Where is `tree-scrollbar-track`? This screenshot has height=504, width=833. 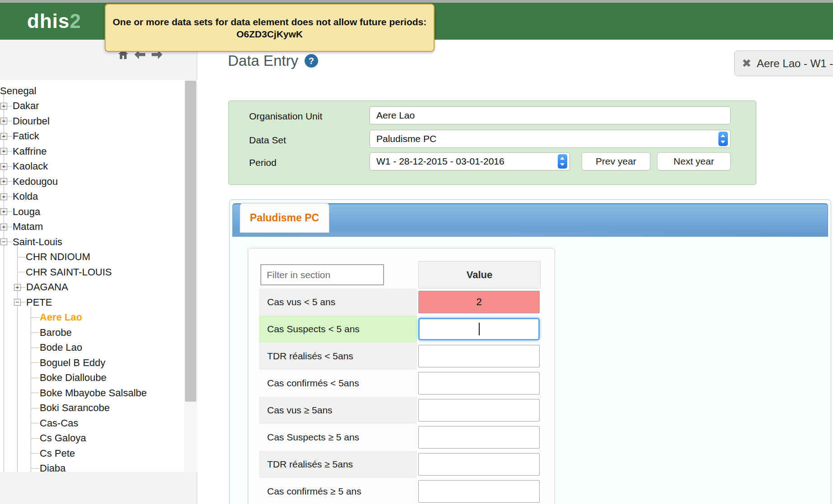 tree-scrollbar-track is located at coordinates (190, 276).